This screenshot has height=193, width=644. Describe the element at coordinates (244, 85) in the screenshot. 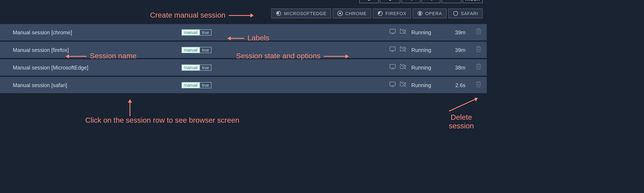

I see `session-row: SE 4dc253539ffb SAFARI15.0-0 Manual sess…` at that location.